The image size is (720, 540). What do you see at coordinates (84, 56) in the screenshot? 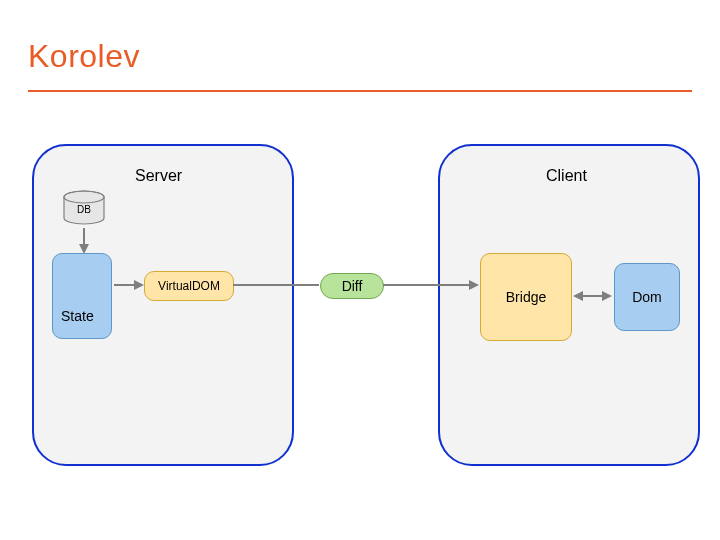
I see `page-title: Korolev` at bounding box center [84, 56].